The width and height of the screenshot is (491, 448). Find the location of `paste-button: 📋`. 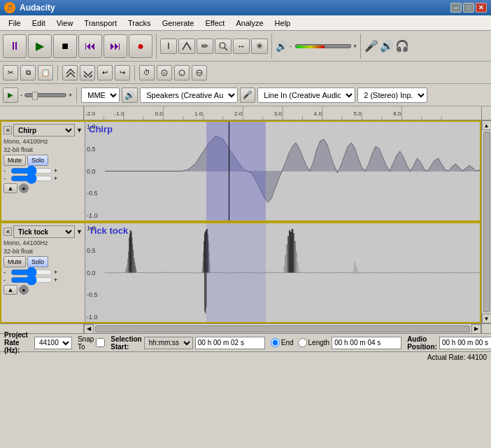

paste-button: 📋 is located at coordinates (45, 73).